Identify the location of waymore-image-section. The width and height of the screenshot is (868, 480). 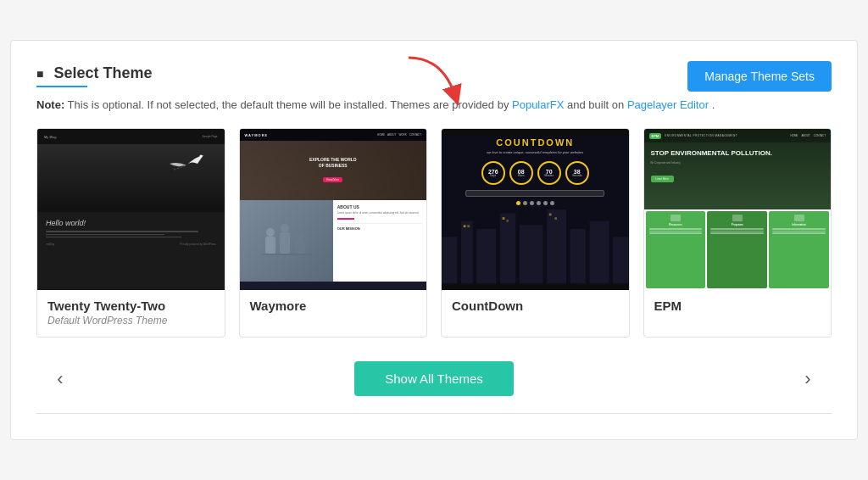
(287, 241).